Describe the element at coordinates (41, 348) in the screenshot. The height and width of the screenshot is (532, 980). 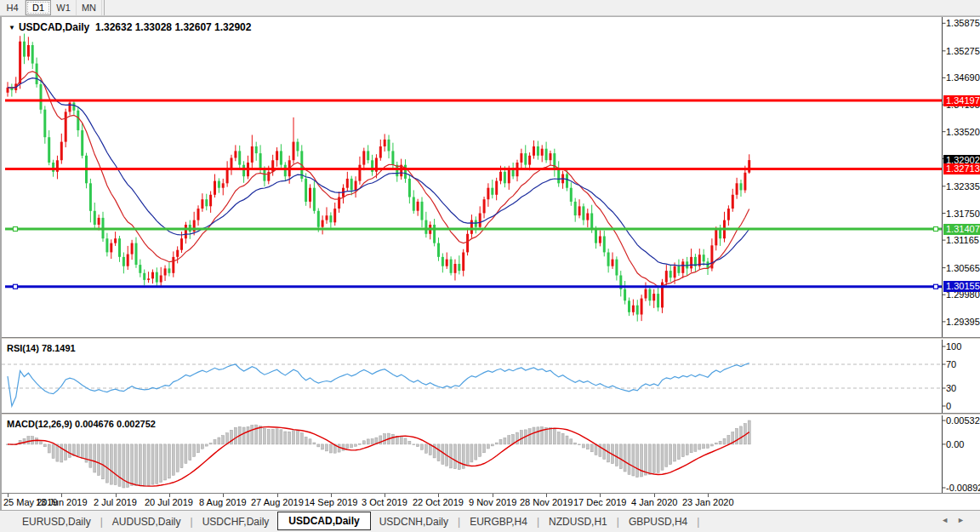
I see `rsi-label: RSI(14) 78.1491` at that location.